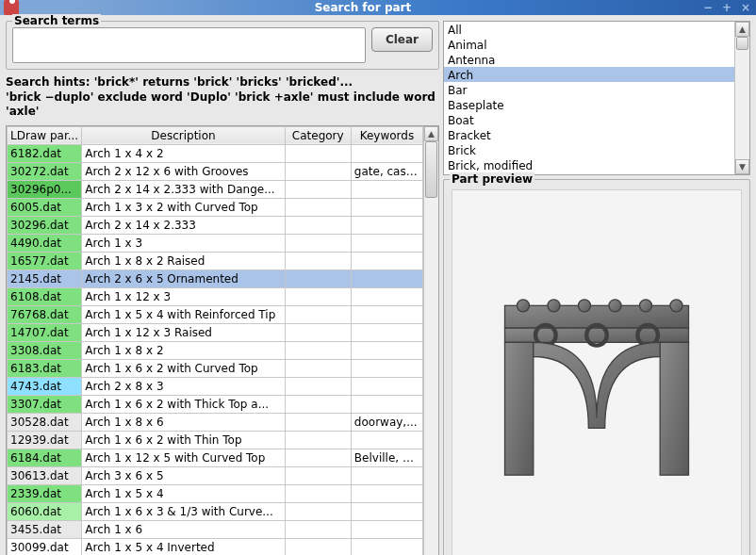 The height and width of the screenshot is (555, 756). What do you see at coordinates (215, 188) in the screenshot?
I see `table-row: 30296p0...Arch 2 x 14 x 2.333 with Dange…` at bounding box center [215, 188].